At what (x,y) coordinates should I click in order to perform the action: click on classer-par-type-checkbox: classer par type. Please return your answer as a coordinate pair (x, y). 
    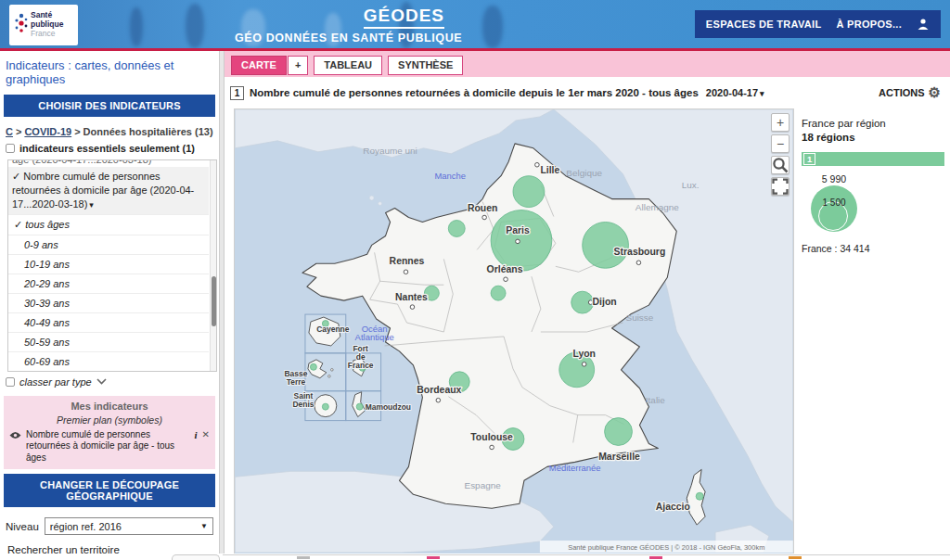
    Looking at the image, I should click on (109, 382).